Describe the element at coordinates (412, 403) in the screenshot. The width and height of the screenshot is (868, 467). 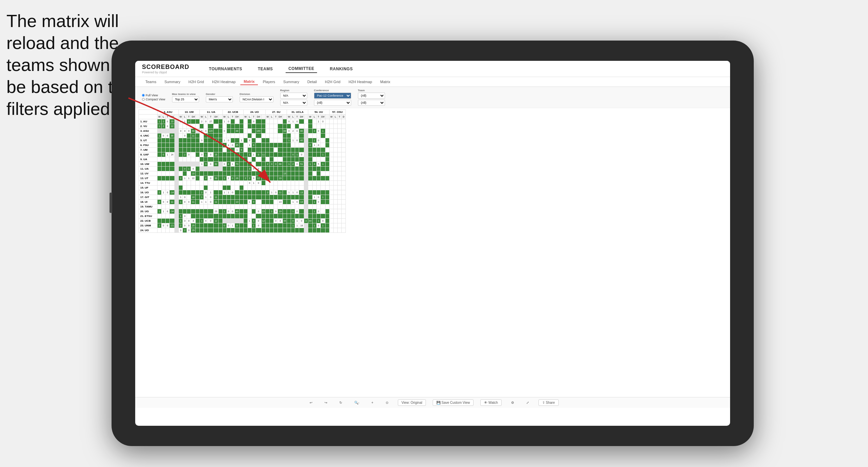
I see `view-original-button: View: Original` at that location.